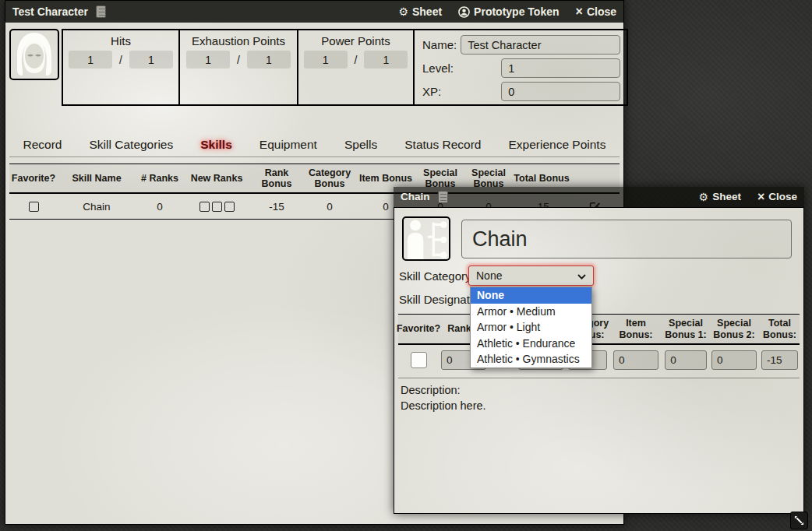 This screenshot has height=531, width=812. Describe the element at coordinates (217, 207) in the screenshot. I see `new-ranks-boxes` at that location.